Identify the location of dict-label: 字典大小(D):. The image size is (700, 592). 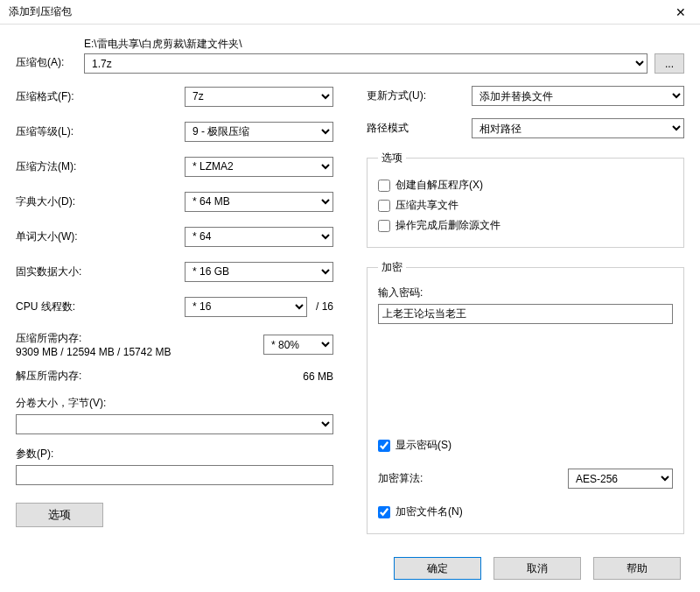
(100, 201).